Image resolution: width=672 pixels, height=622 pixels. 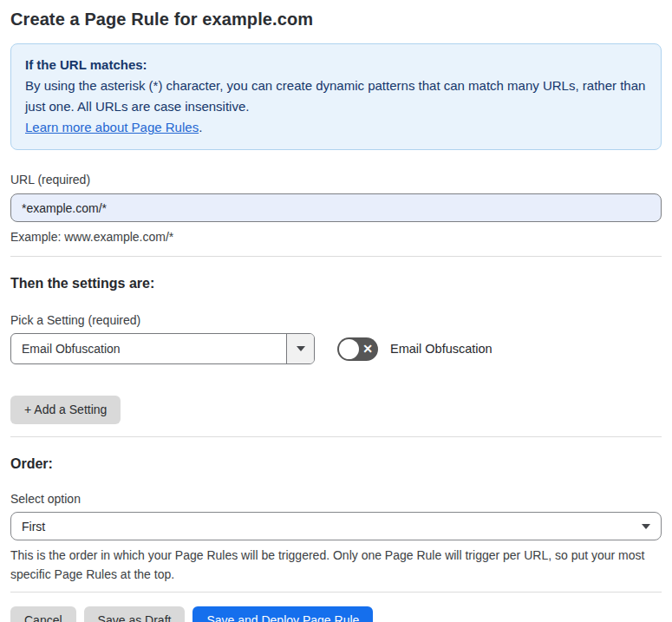 I want to click on setting-dropdown-value: Email Obfuscation, so click(x=149, y=349).